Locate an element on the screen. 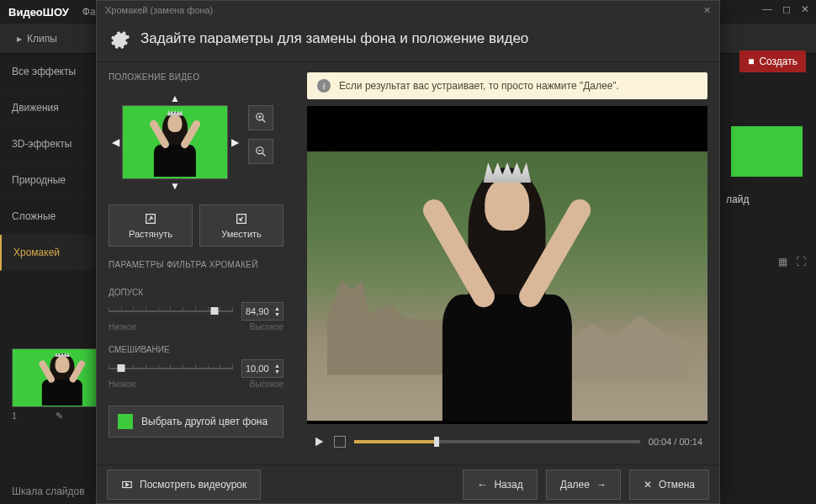 The height and width of the screenshot is (504, 816). window-controls: — ◻ ✕ is located at coordinates (786, 9).